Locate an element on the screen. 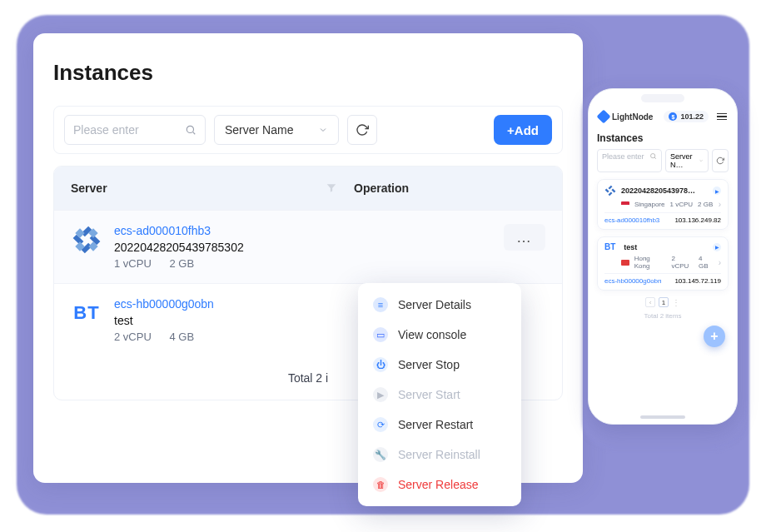 The image size is (766, 532). server-specs: 1 vCPU 2 GB is located at coordinates (179, 263).